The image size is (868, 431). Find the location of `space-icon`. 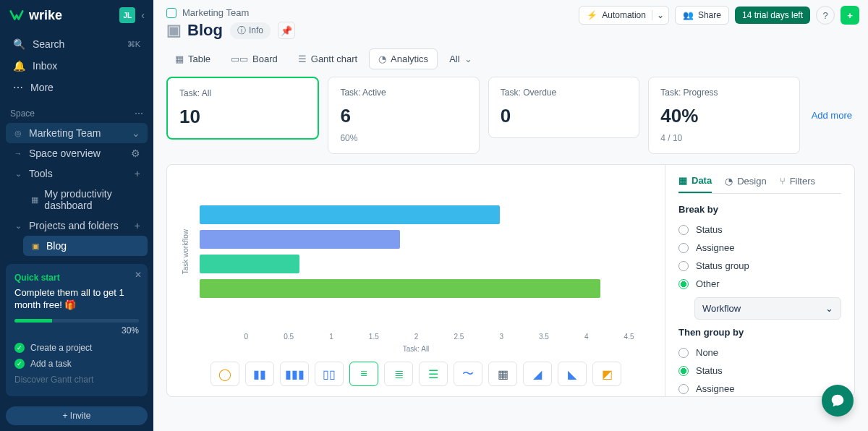

space-icon is located at coordinates (171, 13).